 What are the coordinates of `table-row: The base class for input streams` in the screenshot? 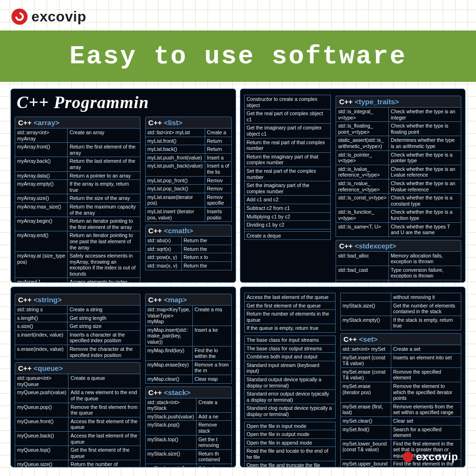 It's located at (290, 340).